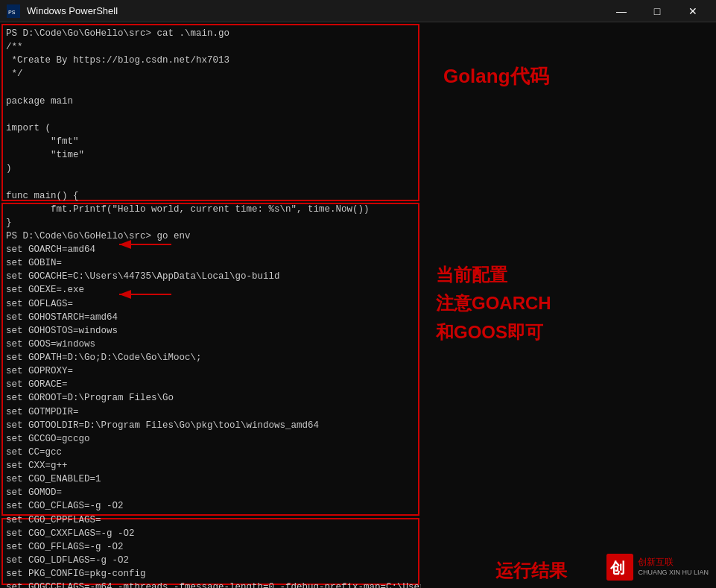 The height and width of the screenshot is (588, 716). What do you see at coordinates (657, 567) in the screenshot?
I see `logo: 创 创新互联 CHUANG XIN HU LIAN` at bounding box center [657, 567].